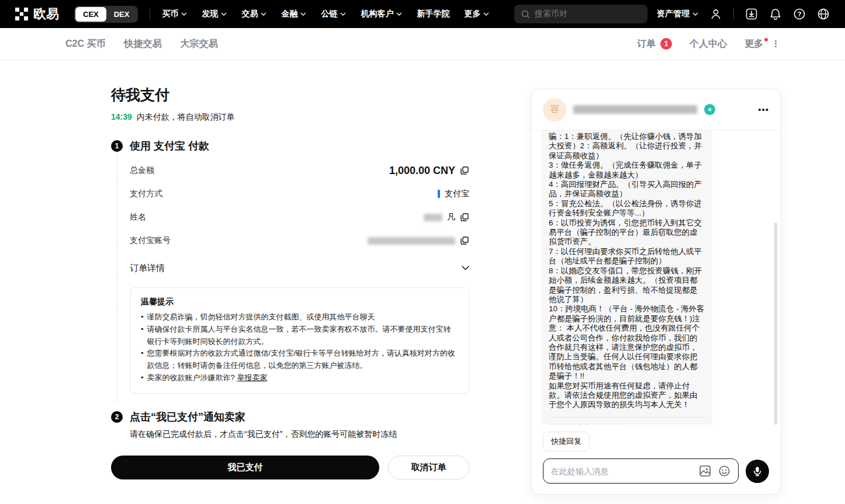  Describe the element at coordinates (299, 435) in the screenshot. I see `step2-subtitle: 请在确保已完成付款后，才点击“我已支付”，否则您的账号可能被暂时冻结` at that location.